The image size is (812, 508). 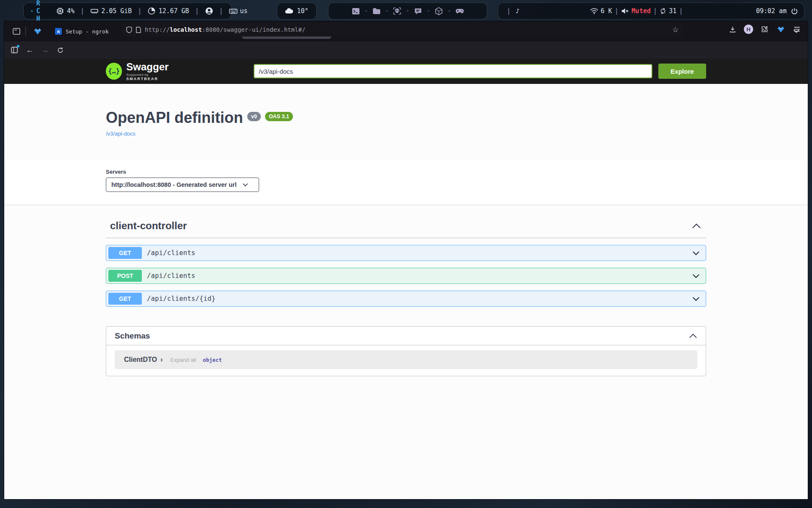 What do you see at coordinates (732, 29) in the screenshot?
I see `downloads-button` at bounding box center [732, 29].